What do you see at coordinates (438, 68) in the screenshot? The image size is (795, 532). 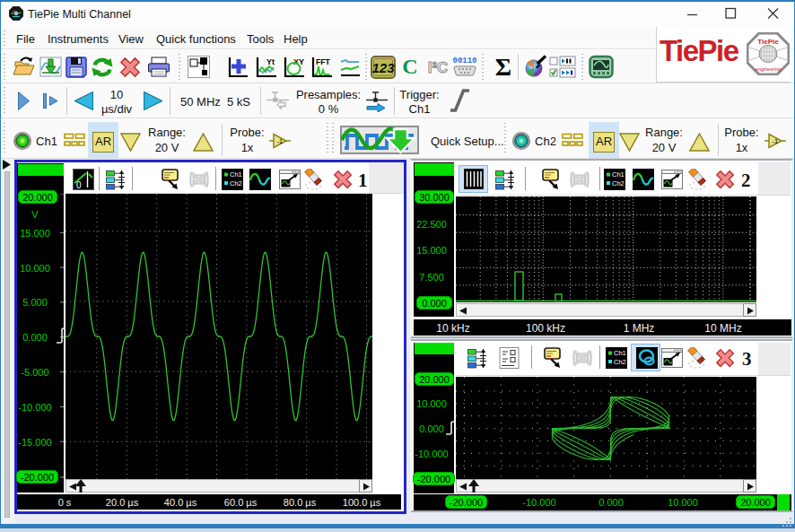 I see `svg-text: I²C` at bounding box center [438, 68].